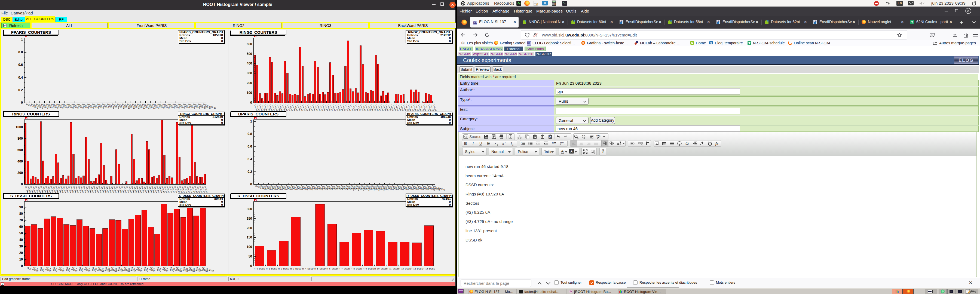 The height and width of the screenshot is (294, 980). Describe the element at coordinates (550, 137) in the screenshot. I see `svg-text: W` at that location.